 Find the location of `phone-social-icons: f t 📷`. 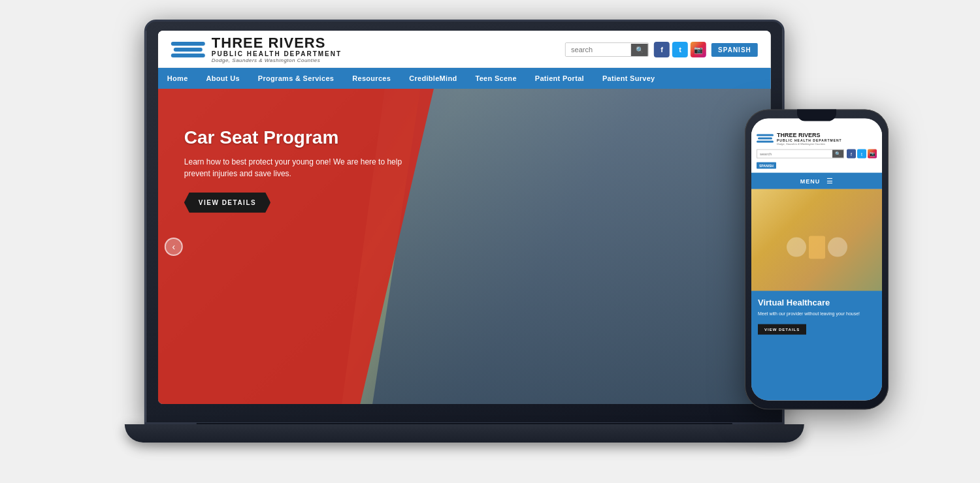

phone-social-icons: f t 📷 is located at coordinates (862, 154).